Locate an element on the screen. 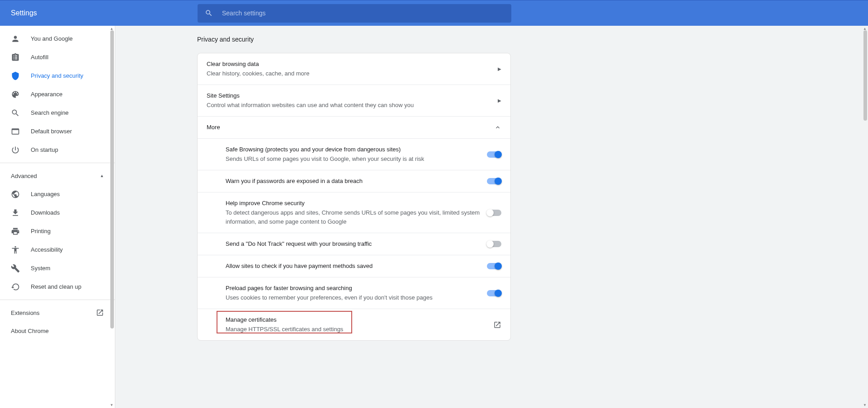 The height and width of the screenshot is (408, 868). toggle-password-breach is located at coordinates (494, 181).